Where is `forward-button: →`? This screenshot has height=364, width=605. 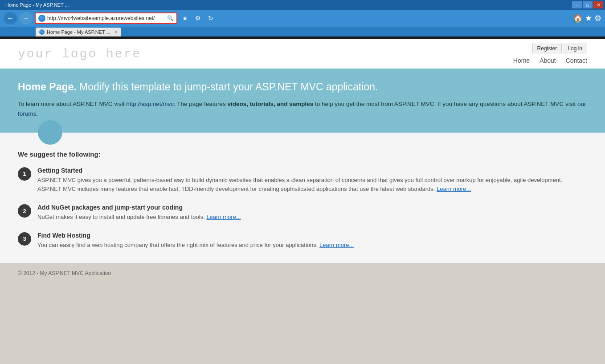 forward-button: → is located at coordinates (26, 18).